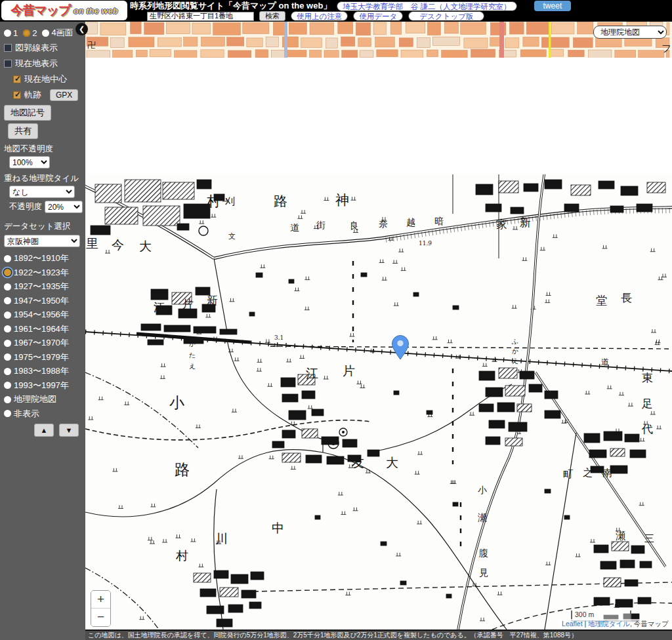 This screenshot has height=640, width=672. Describe the element at coordinates (278, 528) in the screenshot. I see `svg-text: 中` at that location.